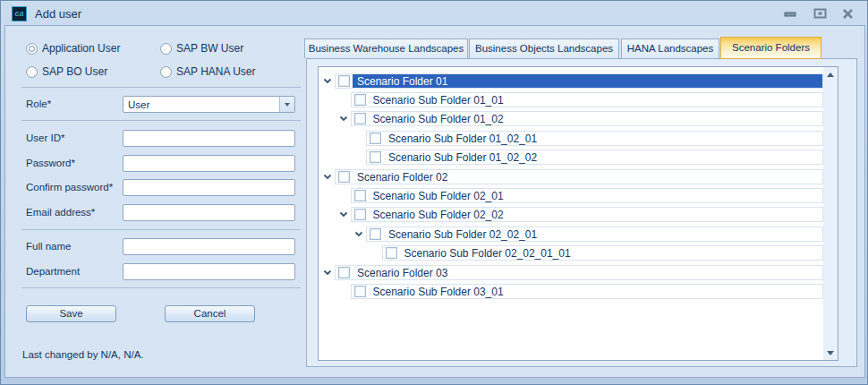 The height and width of the screenshot is (385, 868). What do you see at coordinates (596, 118) in the screenshot?
I see `tree-item-label: Scenario Sub Folder 01_02` at bounding box center [596, 118].